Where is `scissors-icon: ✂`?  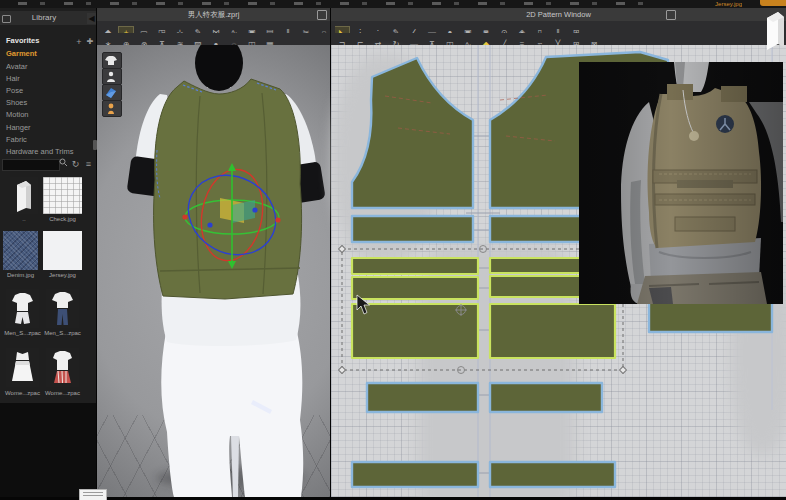
scissors-icon: ✂ is located at coordinates (306, 30).